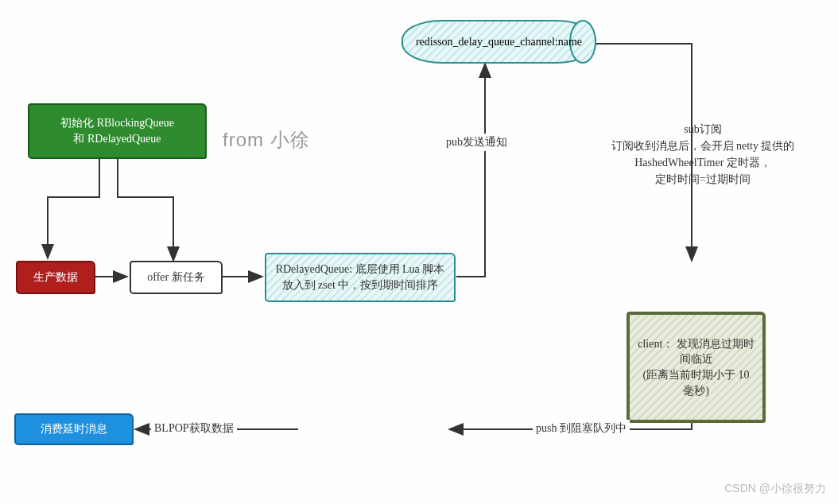  Describe the element at coordinates (56, 277) in the screenshot. I see `node-produce-label: 生产数据` at that location.